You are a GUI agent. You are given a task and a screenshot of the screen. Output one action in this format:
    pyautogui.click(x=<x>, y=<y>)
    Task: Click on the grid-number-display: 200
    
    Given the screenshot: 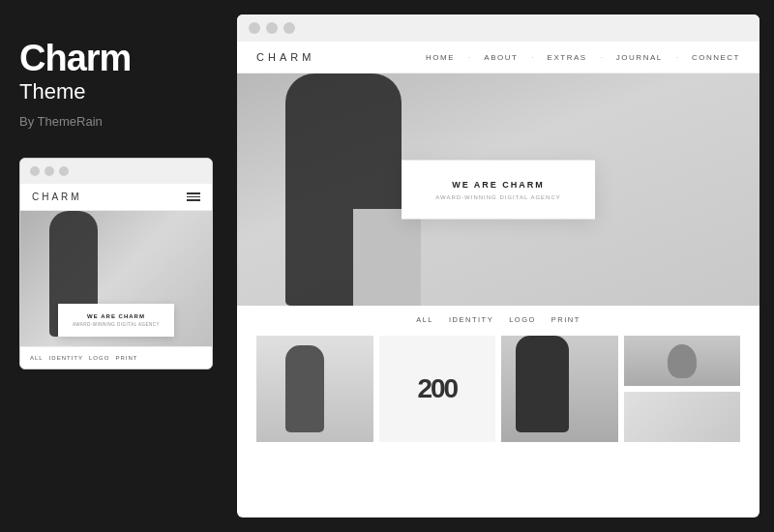 What is the action you would take?
    pyautogui.click(x=437, y=389)
    